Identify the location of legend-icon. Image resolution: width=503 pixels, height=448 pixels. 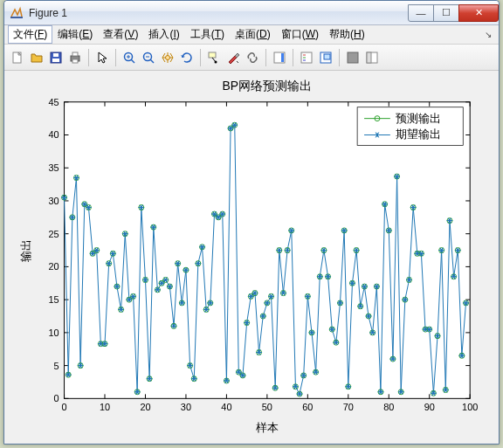
(307, 58).